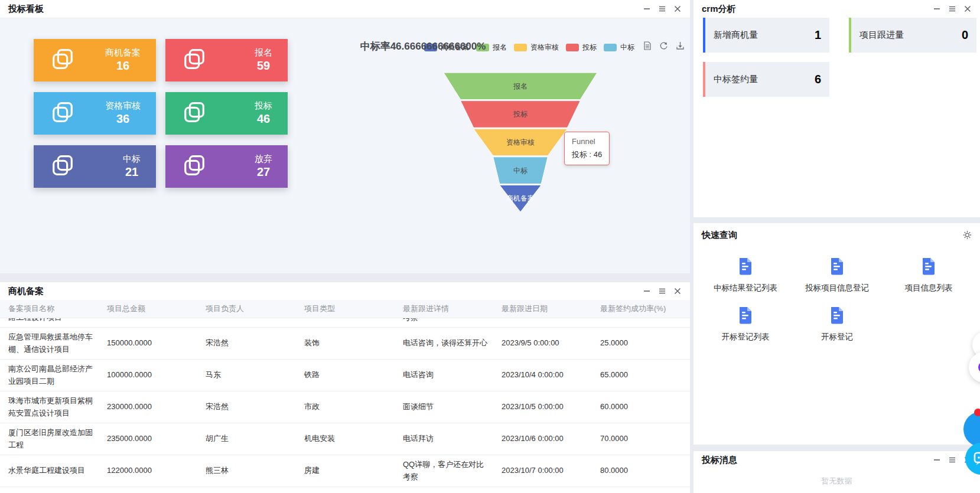 Image resolution: width=980 pixels, height=493 pixels. Describe the element at coordinates (156, 309) in the screenshot. I see `column-header: 项目总金额` at that location.